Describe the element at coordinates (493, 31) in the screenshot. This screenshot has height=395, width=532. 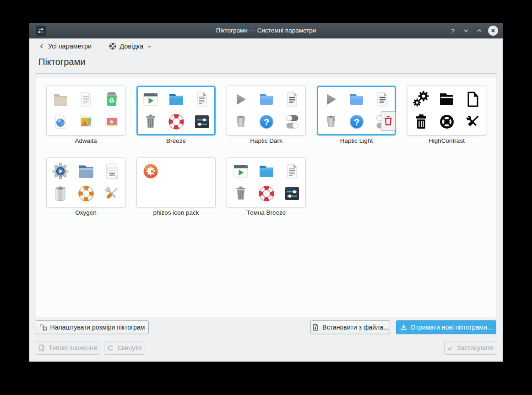
I see `close-button` at that location.